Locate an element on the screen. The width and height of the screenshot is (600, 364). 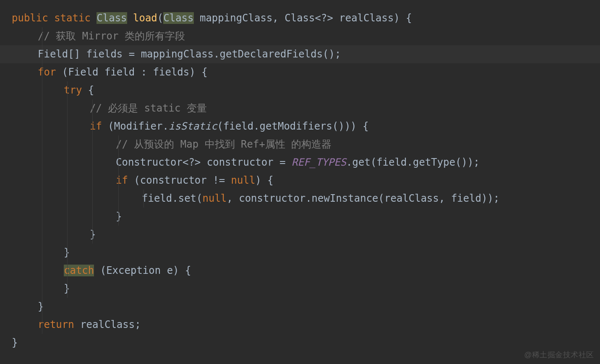
code-token: try is located at coordinates (73, 90).